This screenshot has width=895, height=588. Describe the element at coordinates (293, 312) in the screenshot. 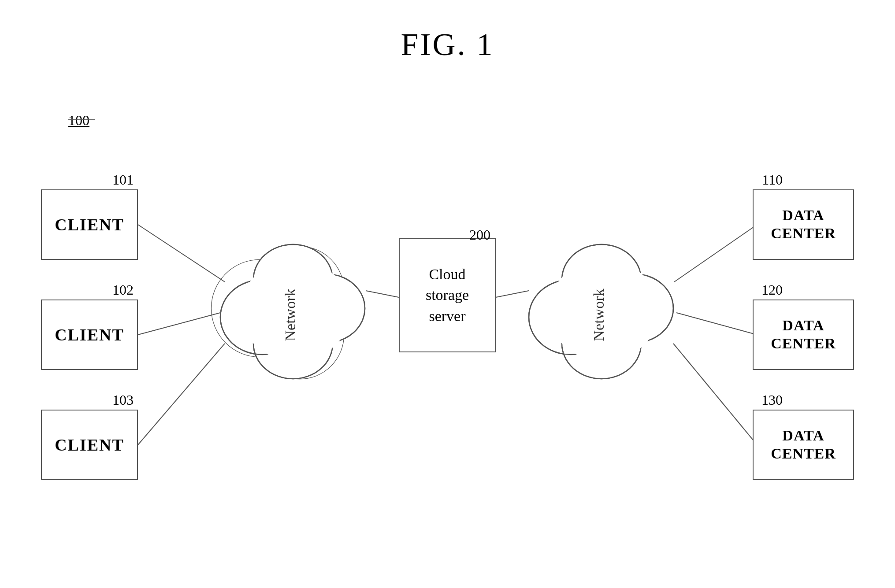

I see `left-cloud-group: Network` at that location.